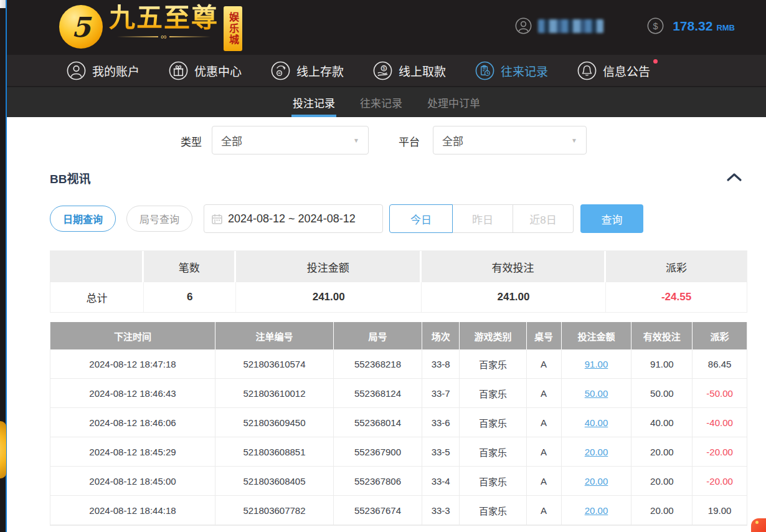 This screenshot has height=532, width=766. Describe the element at coordinates (159, 219) in the screenshot. I see `round-query-button: 局号查询` at that location.